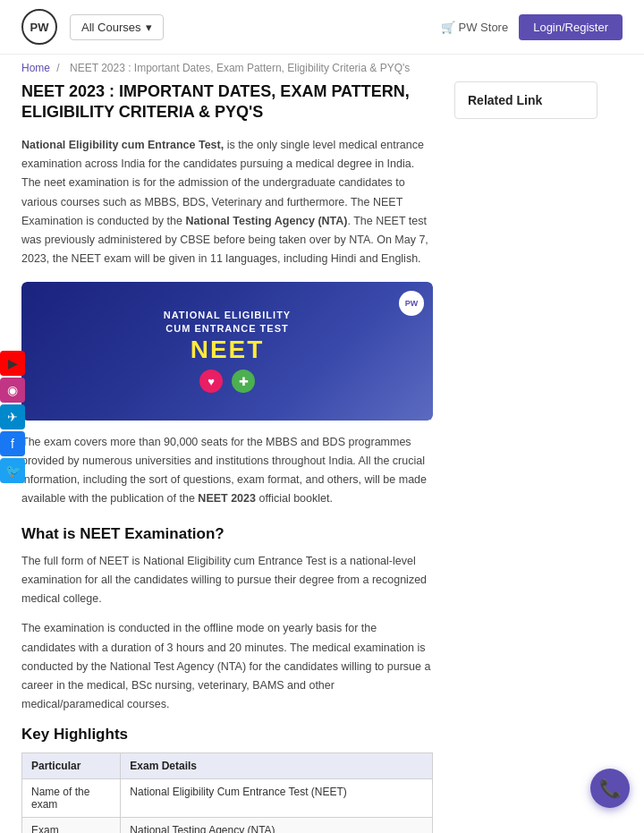 This screenshot has width=644, height=833. Describe the element at coordinates (610, 788) in the screenshot. I see `phone-fab-button: 📞` at that location.